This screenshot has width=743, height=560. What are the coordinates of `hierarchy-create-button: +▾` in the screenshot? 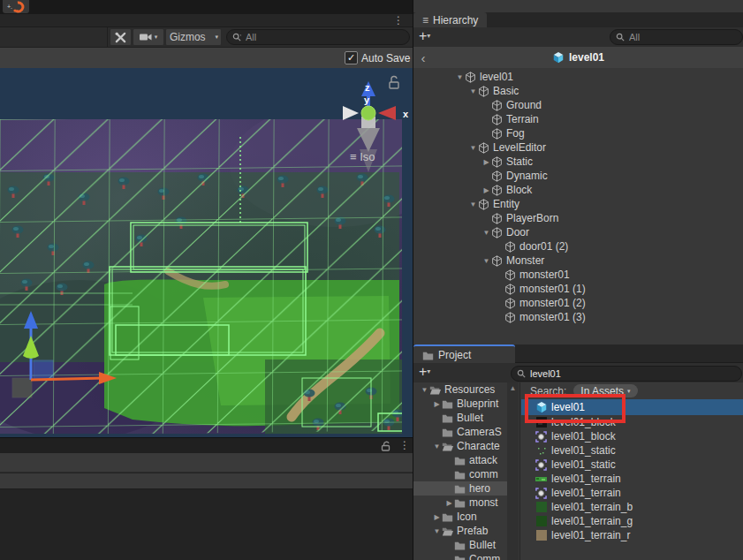 It's located at (424, 36).